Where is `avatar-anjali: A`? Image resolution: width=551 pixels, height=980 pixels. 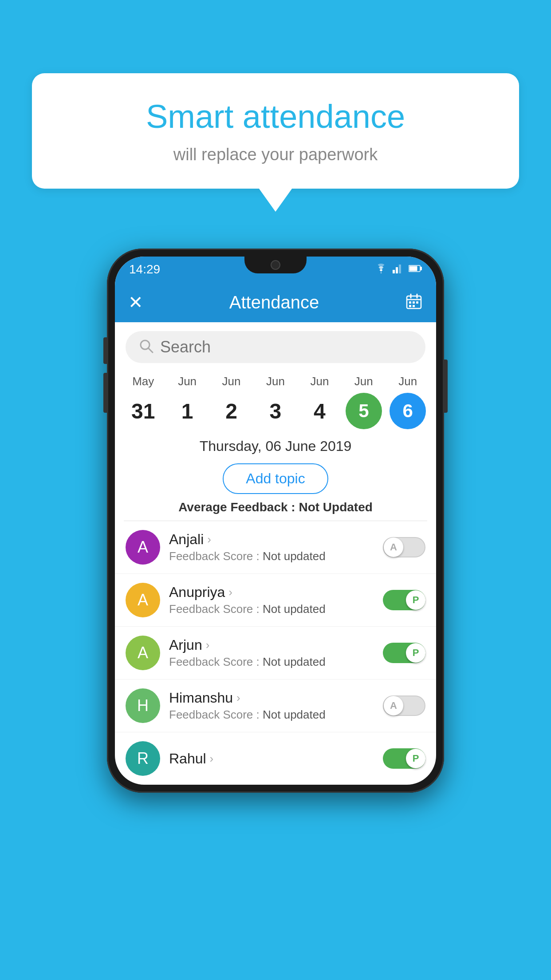 avatar-anjali: A is located at coordinates (143, 547).